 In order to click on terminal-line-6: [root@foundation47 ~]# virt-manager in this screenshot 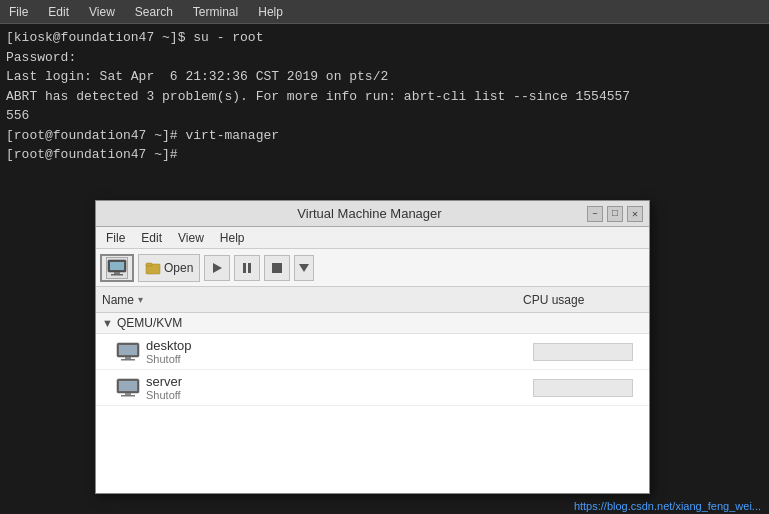, I will do `click(384, 136)`.